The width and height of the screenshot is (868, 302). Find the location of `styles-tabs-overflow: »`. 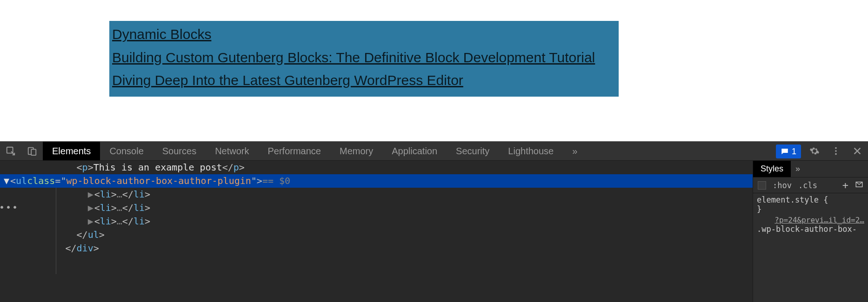

styles-tabs-overflow: » is located at coordinates (798, 169).